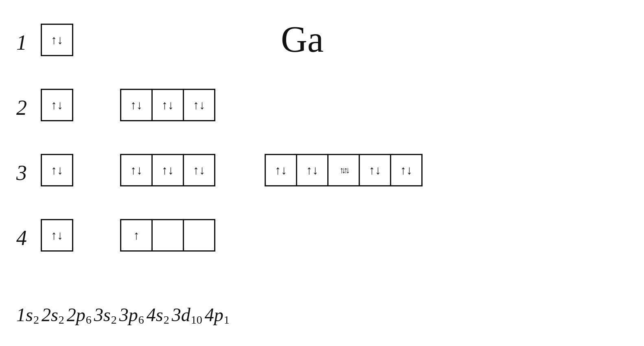 The width and height of the screenshot is (644, 346). Describe the element at coordinates (56, 235) in the screenshot. I see `row4-s-orbital: ↑↓` at that location.